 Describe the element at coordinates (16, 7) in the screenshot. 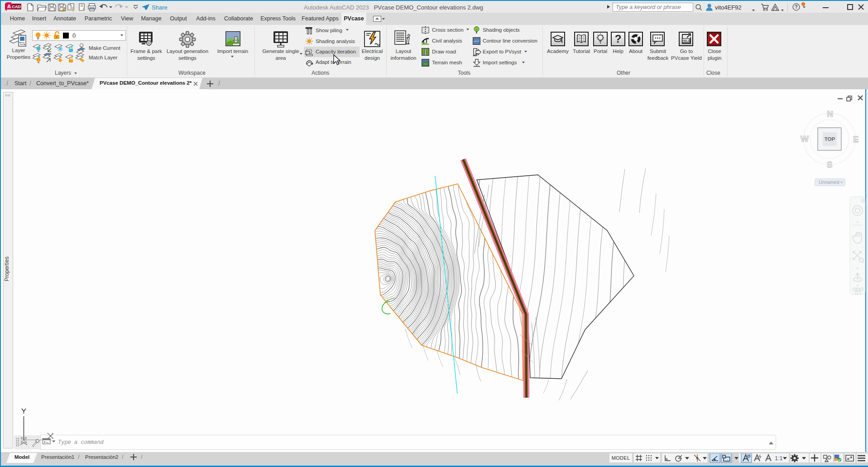

I see `svg-text: CAD` at that location.